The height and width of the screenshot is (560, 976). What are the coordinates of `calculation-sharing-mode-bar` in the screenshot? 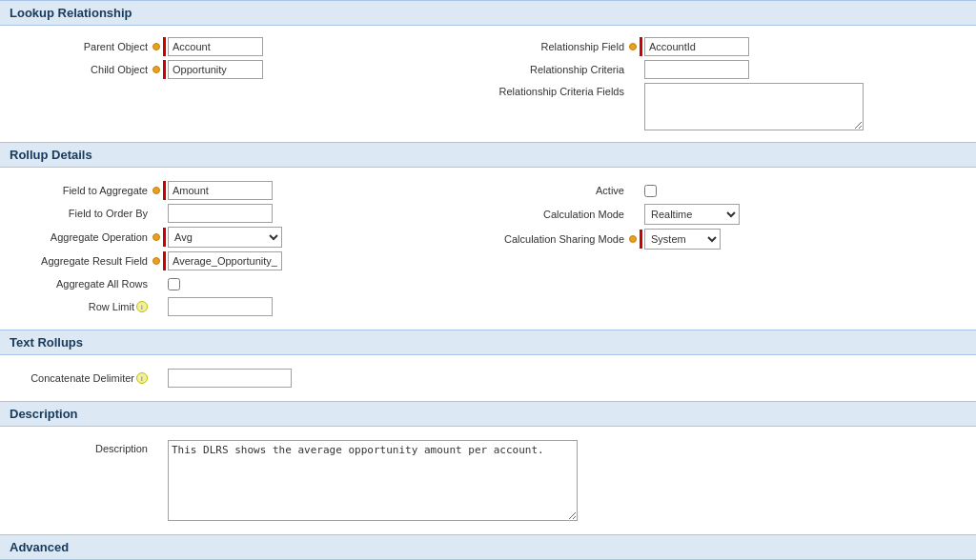 It's located at (640, 239).